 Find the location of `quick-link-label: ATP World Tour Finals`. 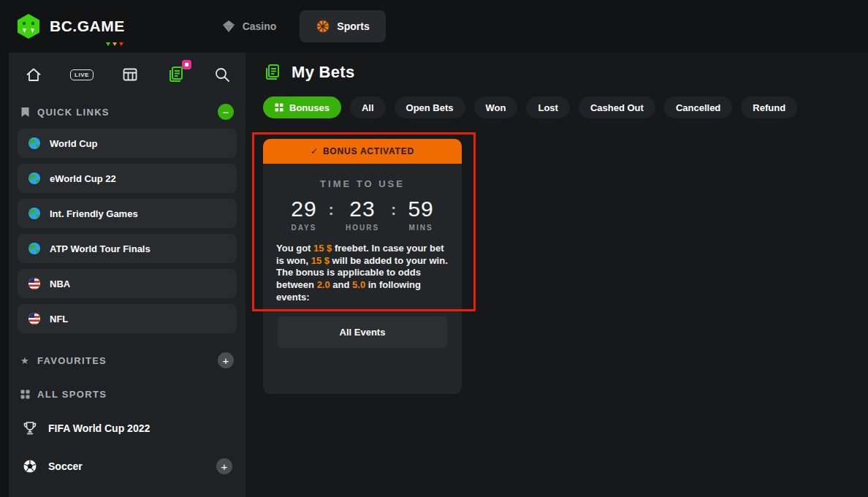

quick-link-label: ATP World Tour Finals is located at coordinates (100, 248).